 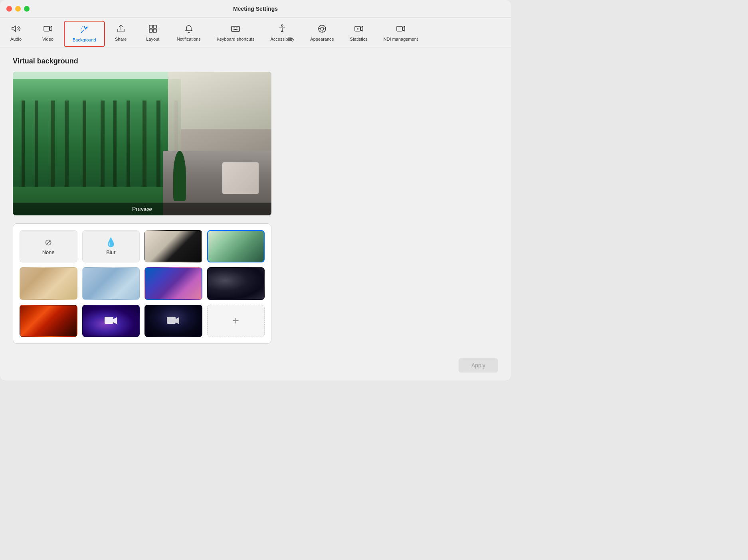 What do you see at coordinates (111, 246) in the screenshot?
I see `blur-content: 💧 Blur` at bounding box center [111, 246].